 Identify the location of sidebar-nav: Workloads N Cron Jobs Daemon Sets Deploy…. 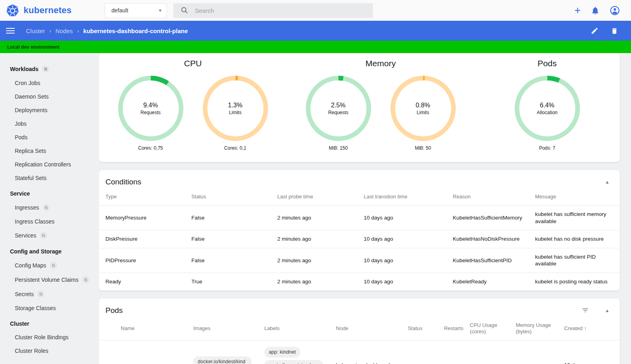
(50, 208).